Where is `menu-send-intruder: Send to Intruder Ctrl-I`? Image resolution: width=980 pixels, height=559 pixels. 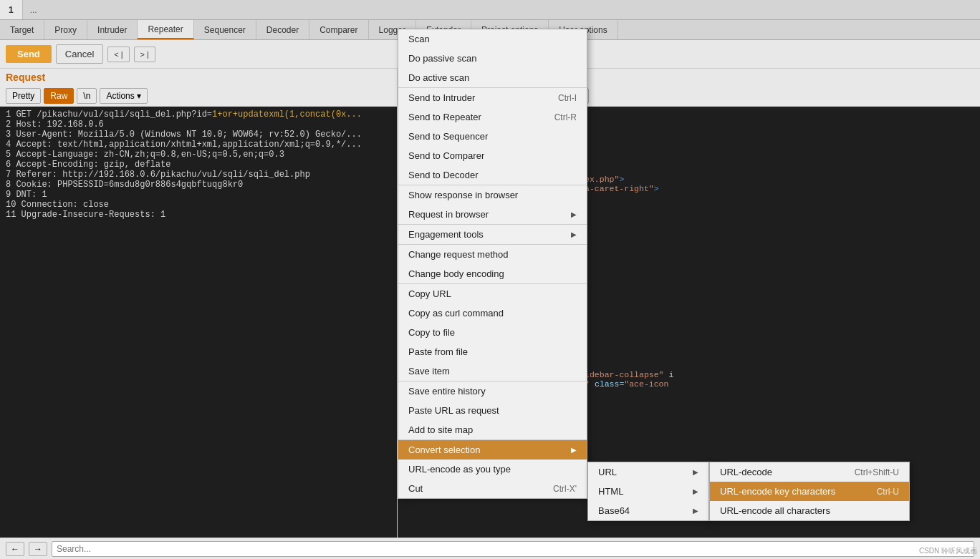
menu-send-intruder: Send to Intruder Ctrl-I is located at coordinates (493, 97).